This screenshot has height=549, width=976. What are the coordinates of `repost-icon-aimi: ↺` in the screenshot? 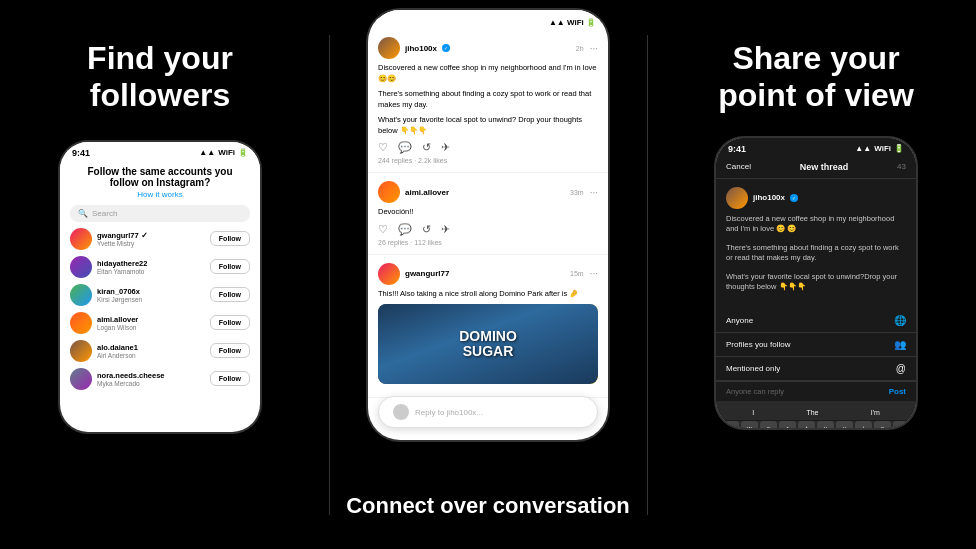 It's located at (426, 230).